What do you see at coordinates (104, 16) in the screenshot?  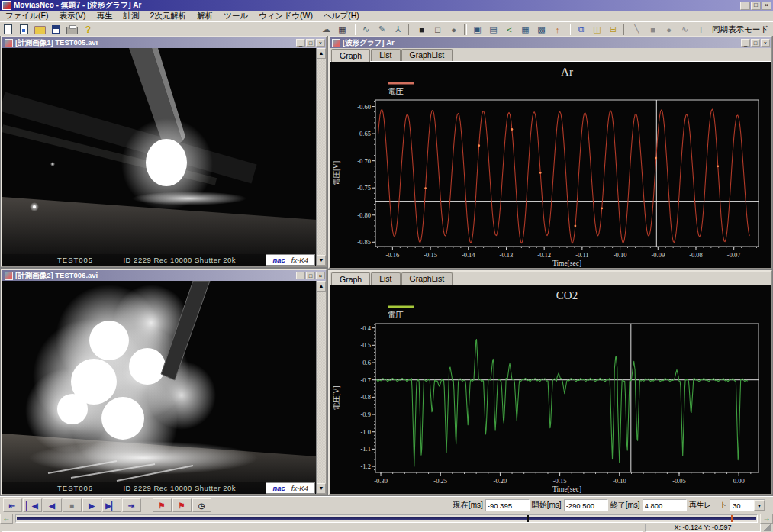 I see `menu-item-2: 再生` at bounding box center [104, 16].